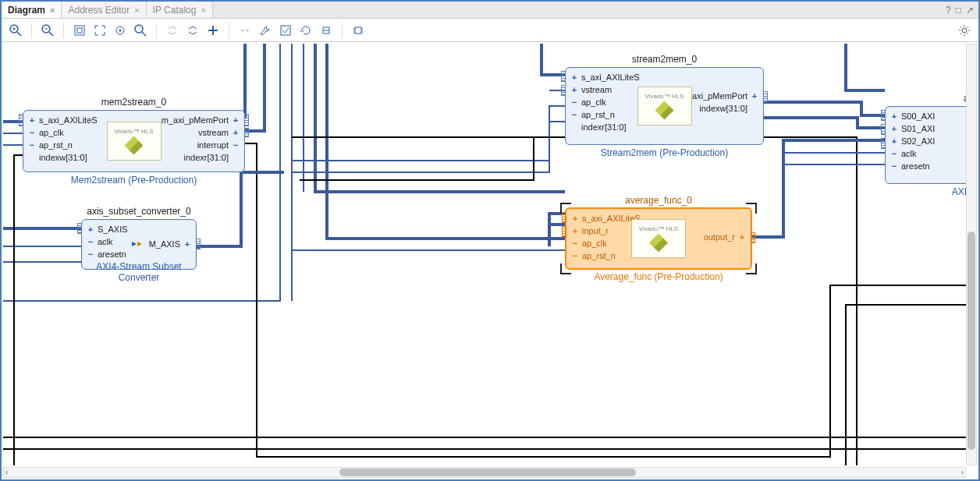  I want to click on port: +S_AXIS, so click(108, 229).